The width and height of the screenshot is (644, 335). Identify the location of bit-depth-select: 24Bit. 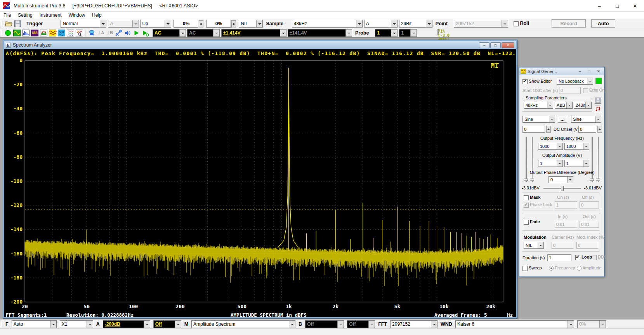
(416, 24).